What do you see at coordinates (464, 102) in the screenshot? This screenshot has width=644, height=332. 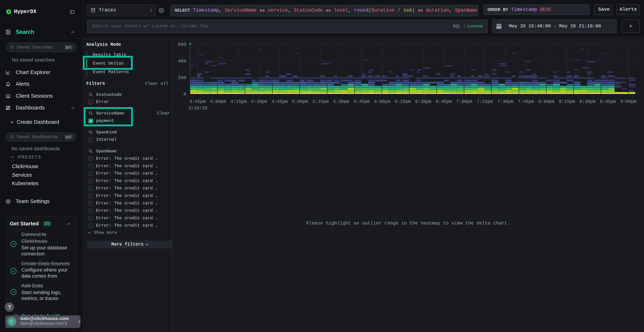 I see `svg-text: 7:00pm` at bounding box center [464, 102].